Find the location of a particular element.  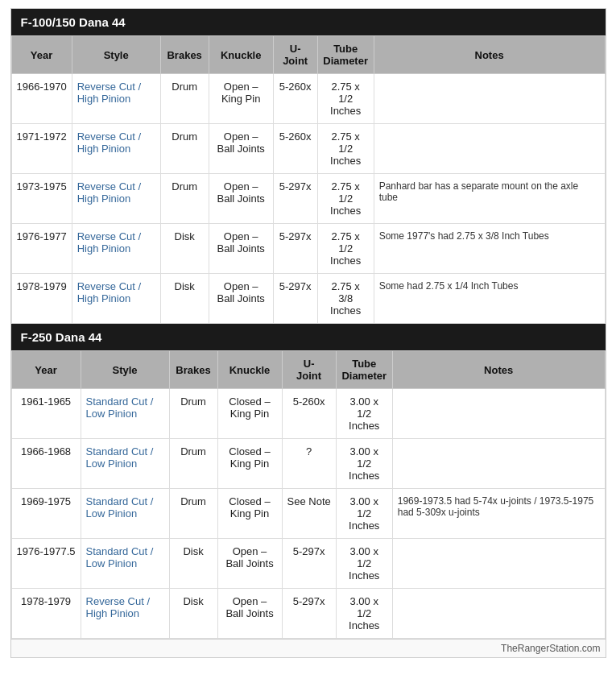

cell-knuckle: Open – King Pin is located at coordinates (241, 99).